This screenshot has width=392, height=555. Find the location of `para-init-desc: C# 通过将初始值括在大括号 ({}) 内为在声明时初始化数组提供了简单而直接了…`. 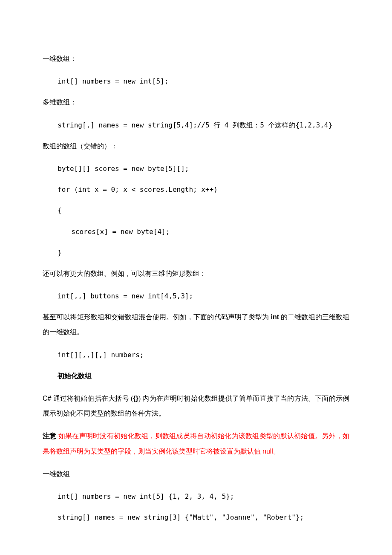

para-init-desc: C# 通过将初始值括在大括号 ({}) 内为在声明时初始化数组提供了简单而直接了… is located at coordinates (196, 406).